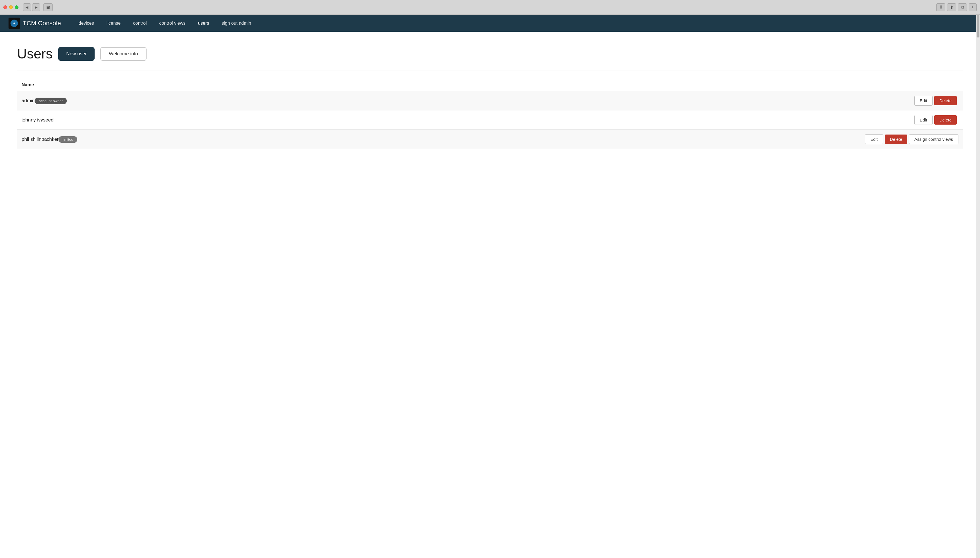 The height and width of the screenshot is (558, 980). What do you see at coordinates (236, 23) in the screenshot?
I see `sidebar-item-signout: sign out admin` at bounding box center [236, 23].